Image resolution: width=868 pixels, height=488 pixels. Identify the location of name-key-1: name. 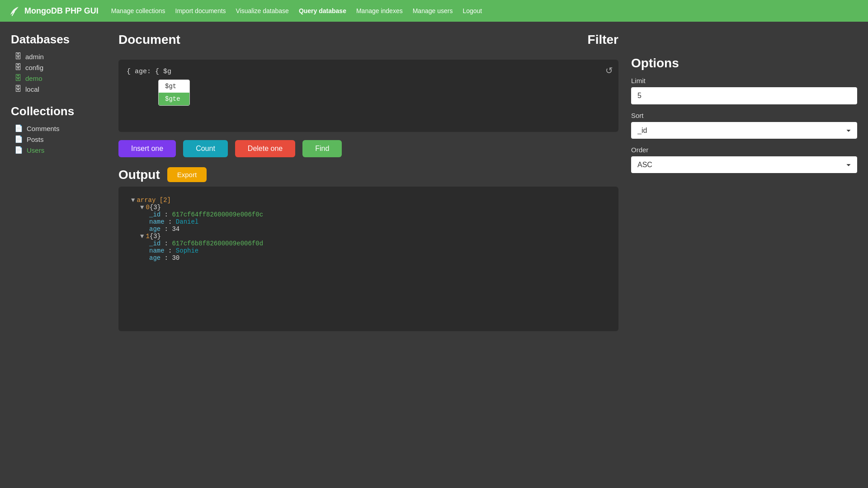
(157, 251).